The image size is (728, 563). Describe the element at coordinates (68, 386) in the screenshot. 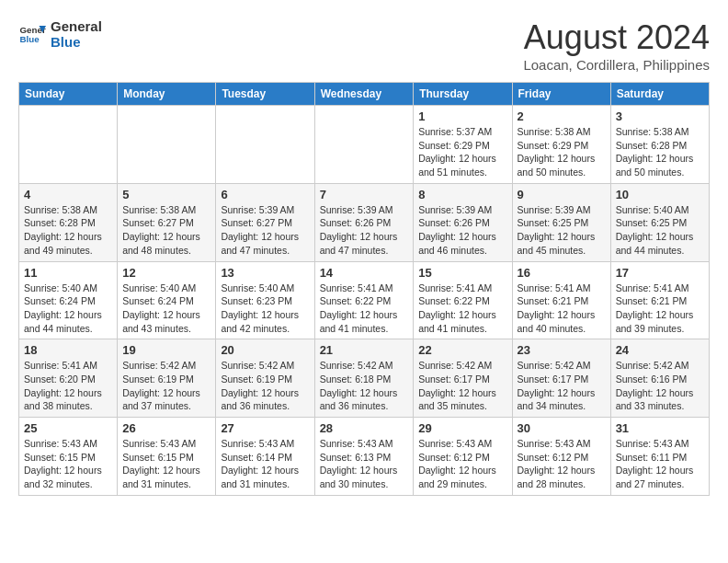

I see `day-info: Sunrise: 5:41 AMSunset: 6:20 PMDaylight:…` at that location.